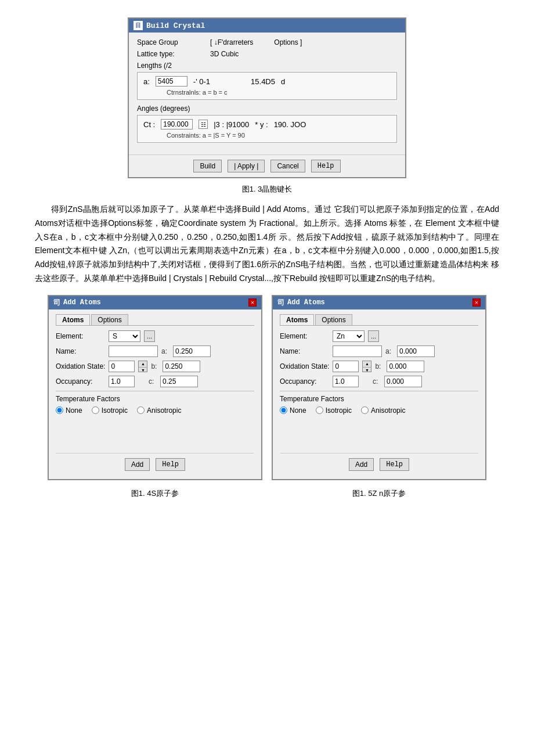 The image size is (534, 756). What do you see at coordinates (267, 494) in the screenshot?
I see `captions-row: 图1. 4S原子参 图1. 5Z n原子参` at bounding box center [267, 494].